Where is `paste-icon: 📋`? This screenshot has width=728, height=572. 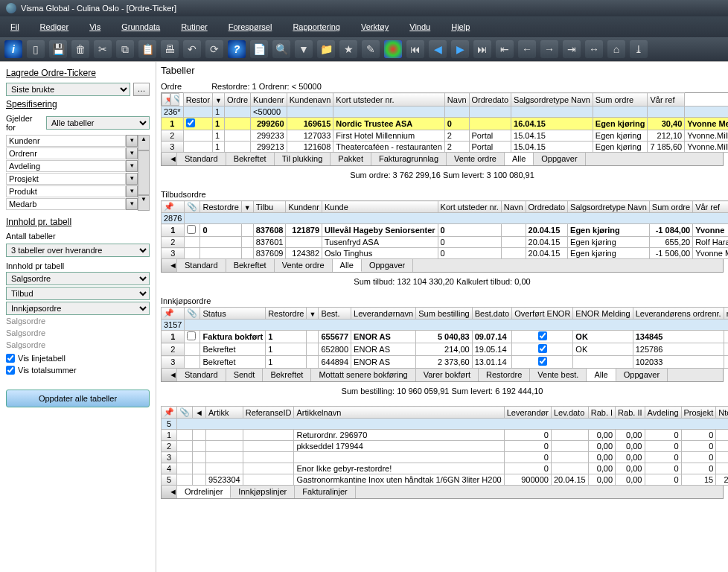 paste-icon: 📋 is located at coordinates (147, 49).